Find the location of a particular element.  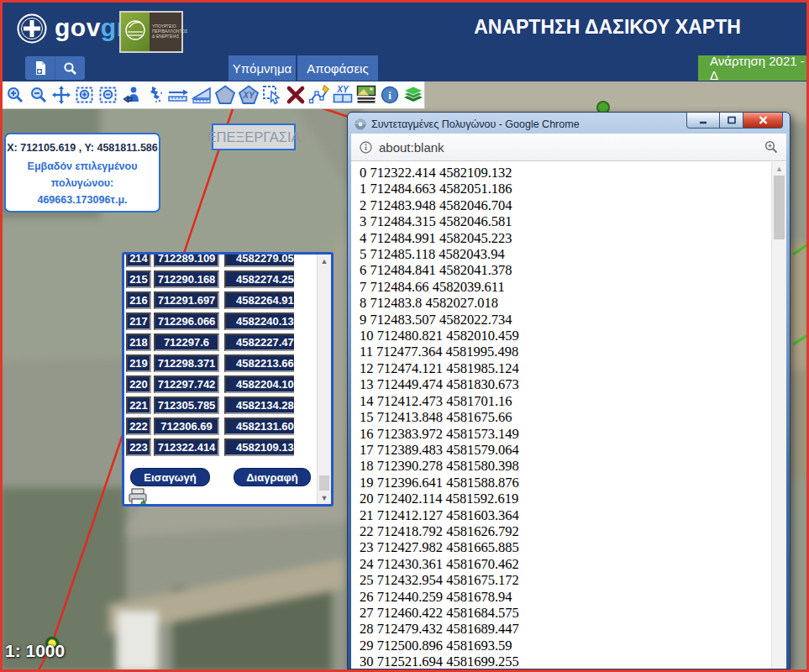

zoom-window-in-icon is located at coordinates (85, 95).